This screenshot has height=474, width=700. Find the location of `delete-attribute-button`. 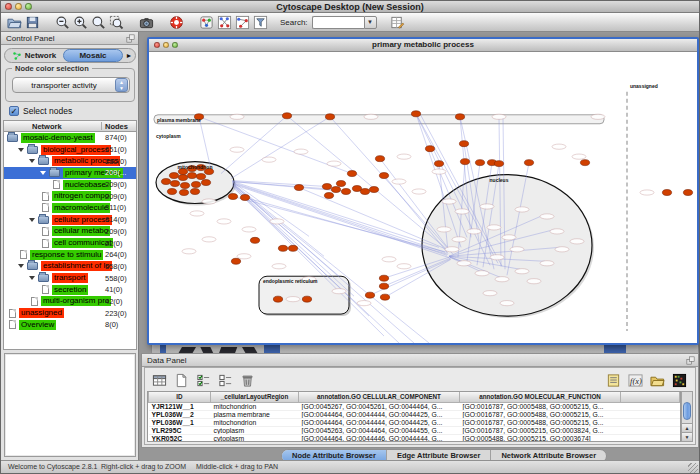

delete-attribute-button is located at coordinates (248, 380).